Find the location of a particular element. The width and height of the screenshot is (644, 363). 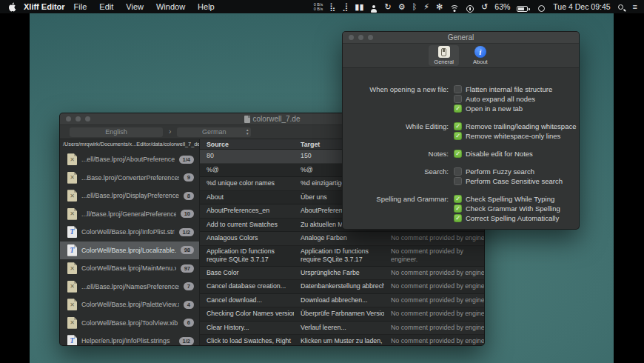

prefs-option: ✓Remove whitespace-only lines is located at coordinates (517, 136).